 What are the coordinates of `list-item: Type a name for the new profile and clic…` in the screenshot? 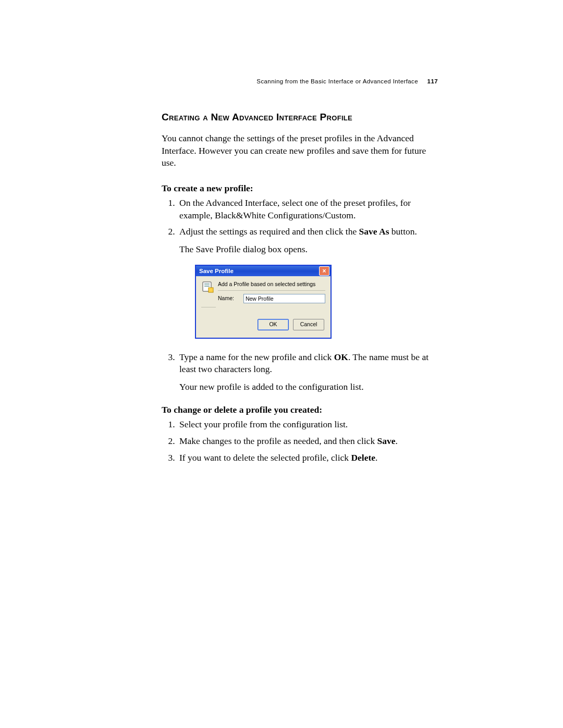 It's located at (308, 372).